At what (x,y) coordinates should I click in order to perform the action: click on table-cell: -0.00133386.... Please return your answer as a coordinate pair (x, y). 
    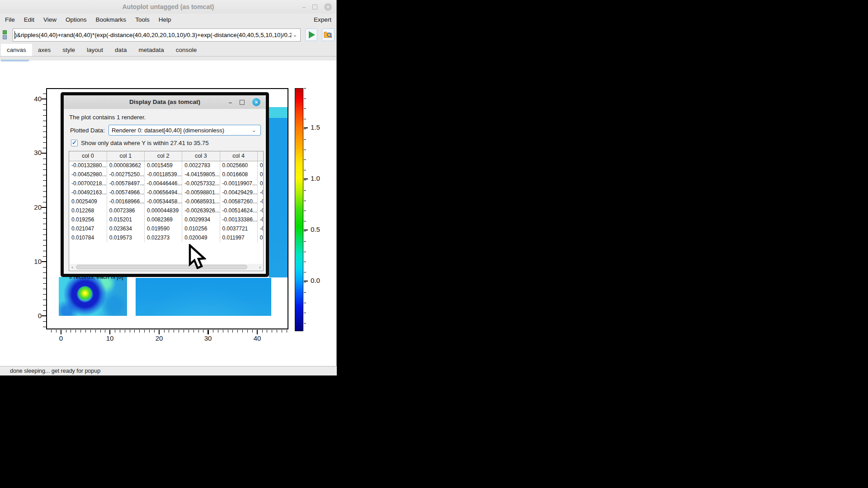
    Looking at the image, I should click on (239, 220).